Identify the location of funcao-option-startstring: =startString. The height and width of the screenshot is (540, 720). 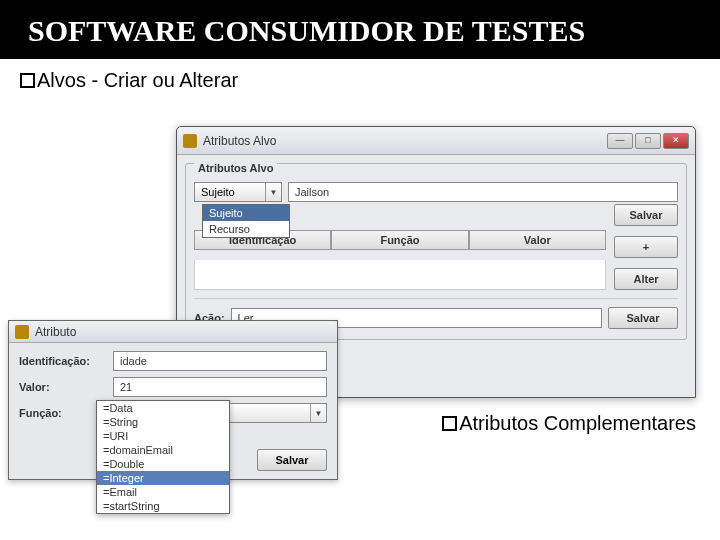
(163, 506).